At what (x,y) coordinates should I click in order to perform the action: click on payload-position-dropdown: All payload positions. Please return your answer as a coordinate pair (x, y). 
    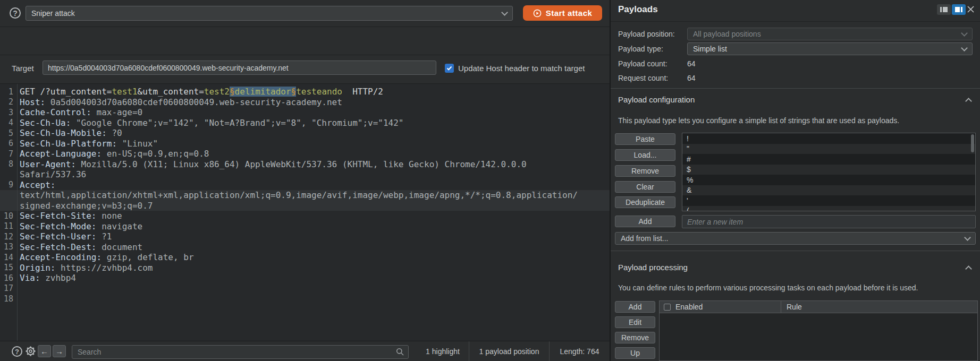
    Looking at the image, I should click on (830, 34).